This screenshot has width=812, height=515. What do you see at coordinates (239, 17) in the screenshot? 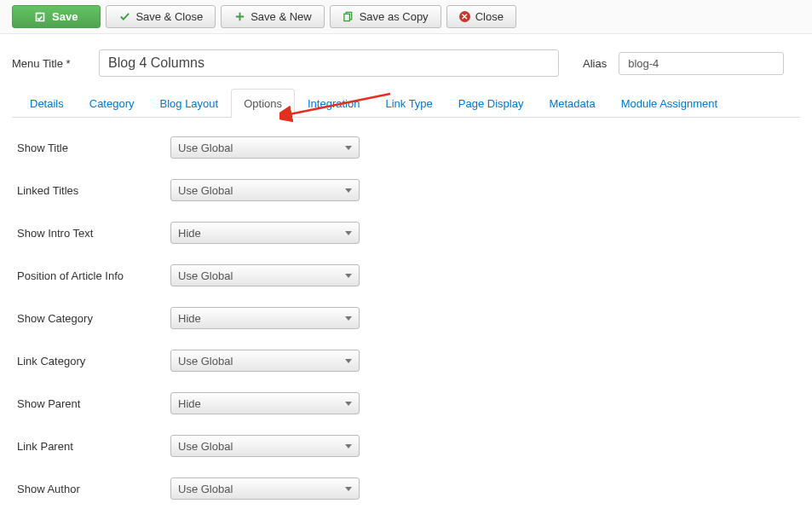
I see `plus-icon` at bounding box center [239, 17].